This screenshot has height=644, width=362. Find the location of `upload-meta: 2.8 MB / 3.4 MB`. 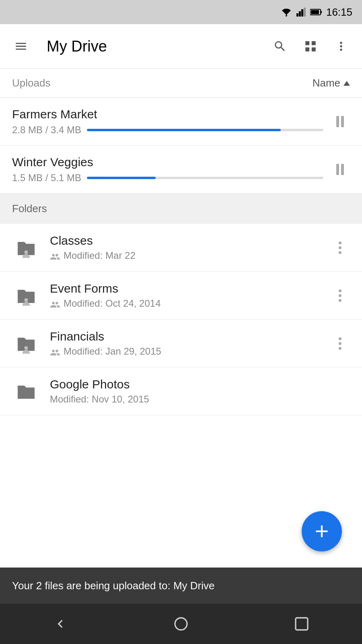

upload-meta: 2.8 MB / 3.4 MB is located at coordinates (168, 130).